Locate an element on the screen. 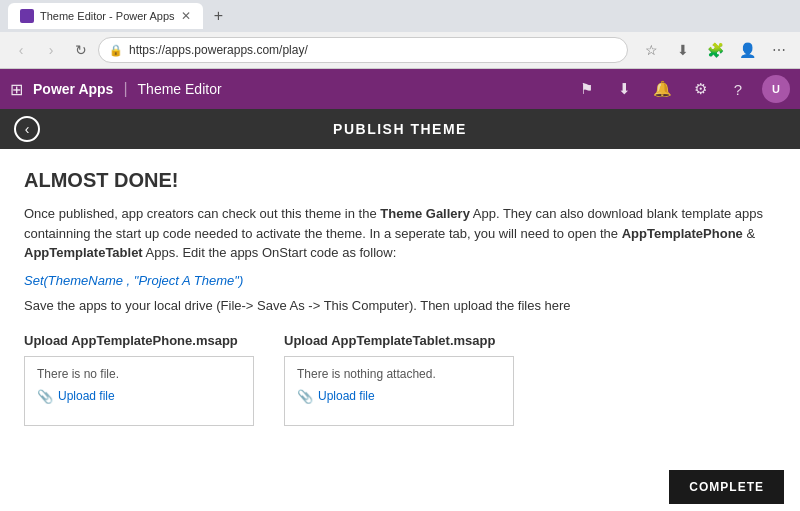 The height and width of the screenshot is (511, 800). new-tab-btn: + is located at coordinates (219, 16).